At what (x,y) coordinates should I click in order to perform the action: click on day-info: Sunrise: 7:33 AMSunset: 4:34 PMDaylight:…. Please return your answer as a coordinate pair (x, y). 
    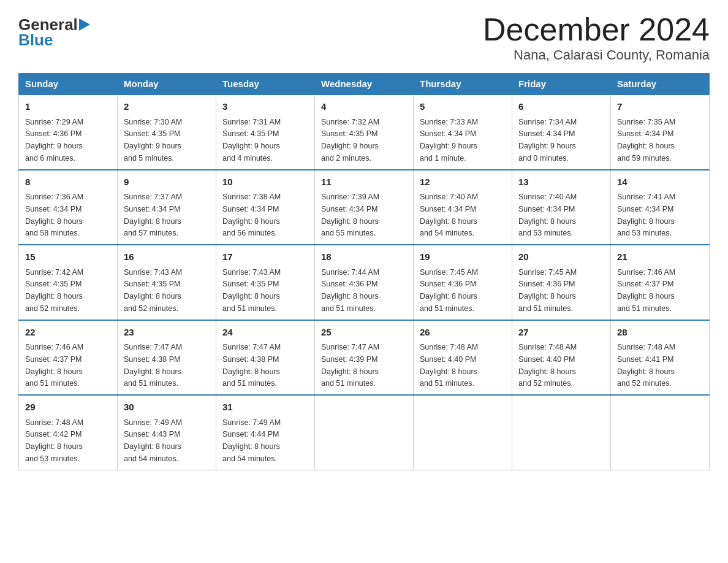
    Looking at the image, I should click on (449, 140).